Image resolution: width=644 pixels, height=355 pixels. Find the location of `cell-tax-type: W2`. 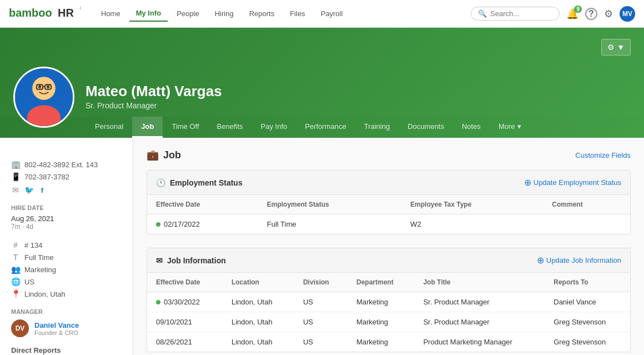

cell-tax-type: W2 is located at coordinates (472, 224).